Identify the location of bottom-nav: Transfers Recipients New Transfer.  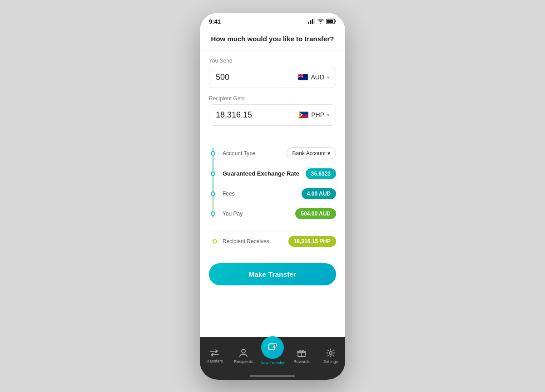
(272, 355).